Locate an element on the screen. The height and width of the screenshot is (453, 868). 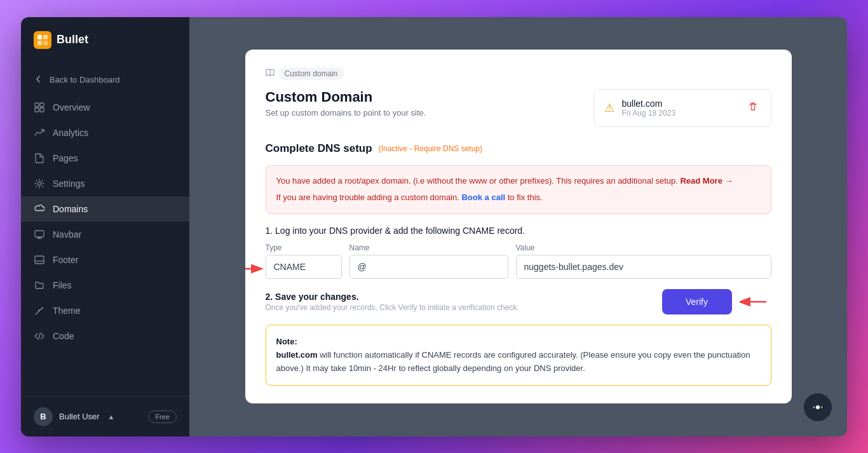
dns-title-text: Complete DNS setup is located at coordinates (319, 149).